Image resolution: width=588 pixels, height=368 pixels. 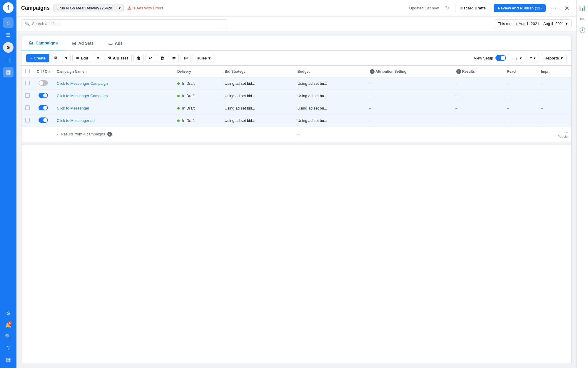 I want to click on row-4-budget: Using ad set bu..., so click(x=312, y=121).